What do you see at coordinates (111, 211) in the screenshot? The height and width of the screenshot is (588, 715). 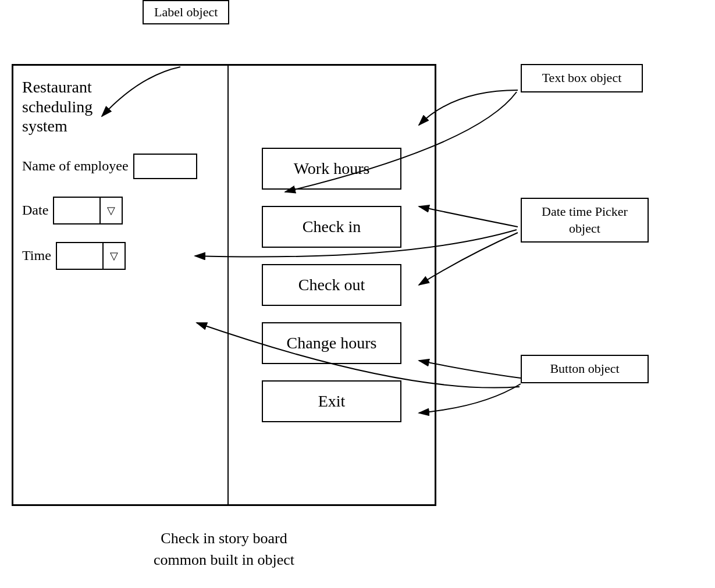 I see `date-dropdown-arrow: ▽` at bounding box center [111, 211].